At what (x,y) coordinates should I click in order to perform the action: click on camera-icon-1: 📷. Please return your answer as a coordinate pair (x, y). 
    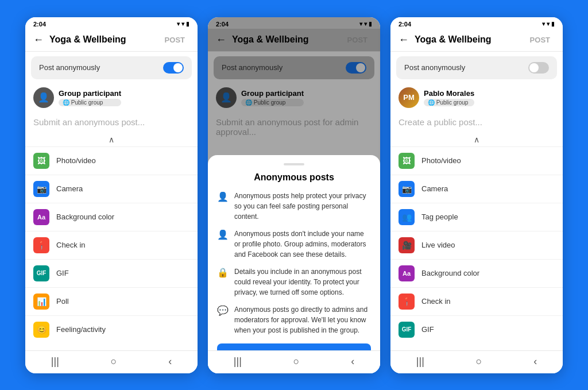
    Looking at the image, I should click on (41, 189).